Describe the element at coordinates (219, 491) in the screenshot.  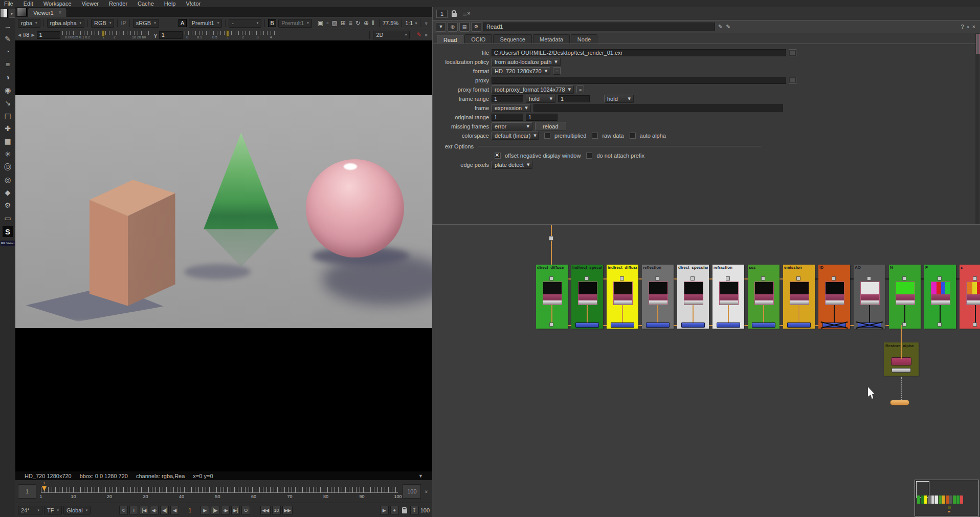
I see `timeline-ruler: 1 1102030405060708090100` at that location.